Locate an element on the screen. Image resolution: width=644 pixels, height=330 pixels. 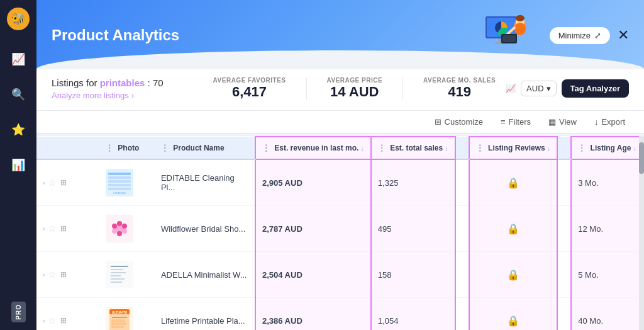
reviews-drag-handle: ⋮ is located at coordinates (480, 148).